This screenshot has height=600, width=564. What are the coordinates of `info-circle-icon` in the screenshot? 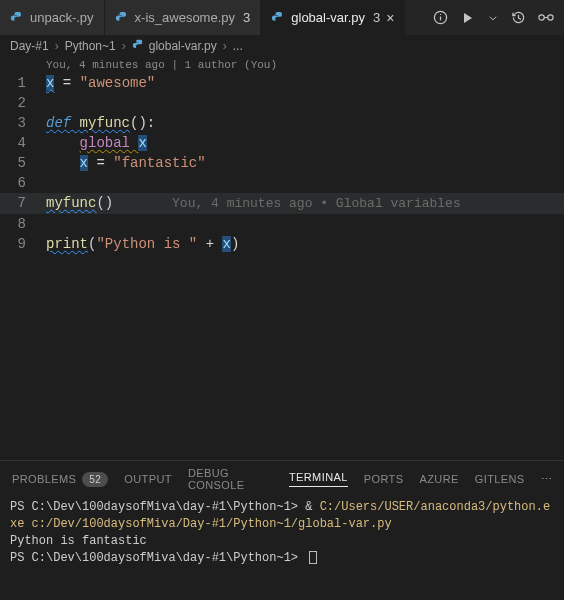 It's located at (440, 18).